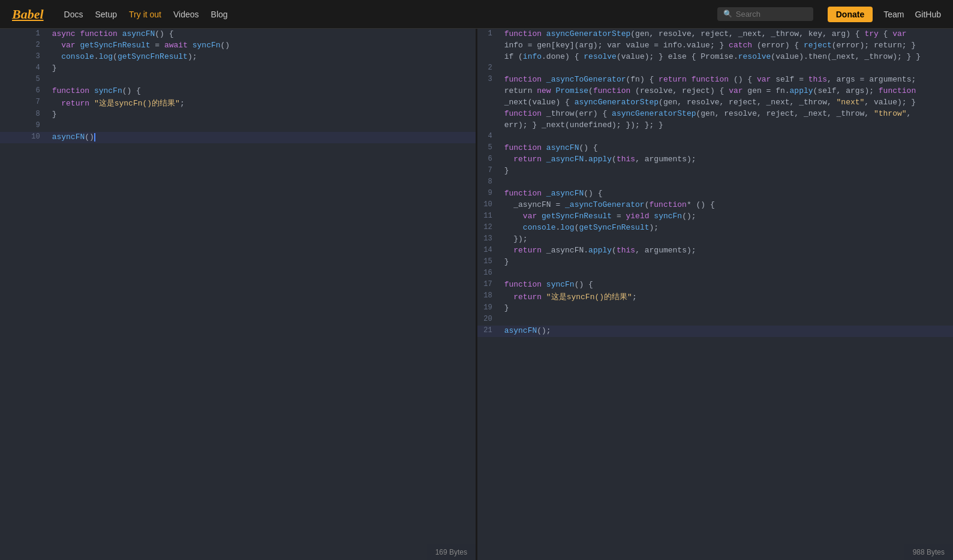 This screenshot has height=560, width=953. What do you see at coordinates (726, 91) in the screenshot?
I see `line-code: return new Promise(function (resolve, re…` at bounding box center [726, 91].